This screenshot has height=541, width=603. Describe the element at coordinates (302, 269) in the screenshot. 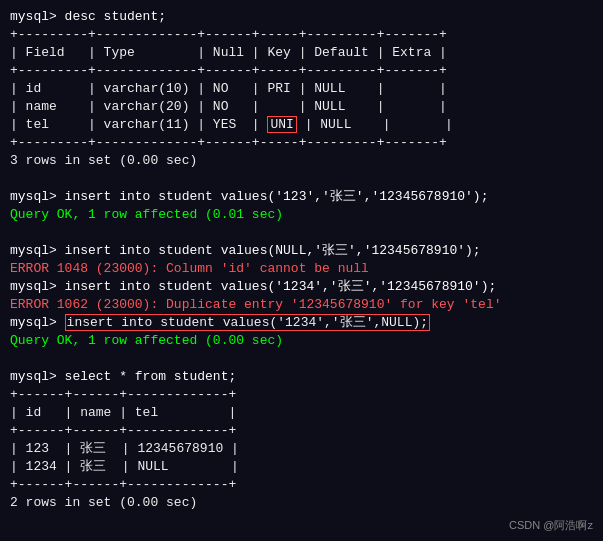

I see `error-insert2: ERROR 1048 (23000): Column 'id' cannot b…` at that location.